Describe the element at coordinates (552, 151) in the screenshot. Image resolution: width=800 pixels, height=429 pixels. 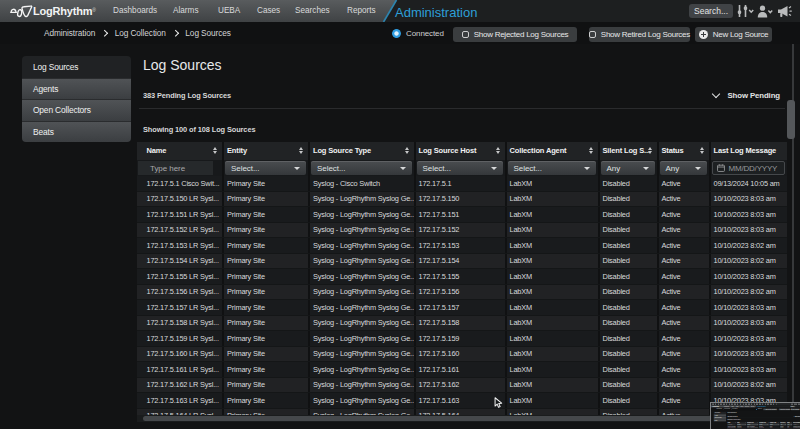
I see `column-header-collection-agent: Collection Agent` at that location.